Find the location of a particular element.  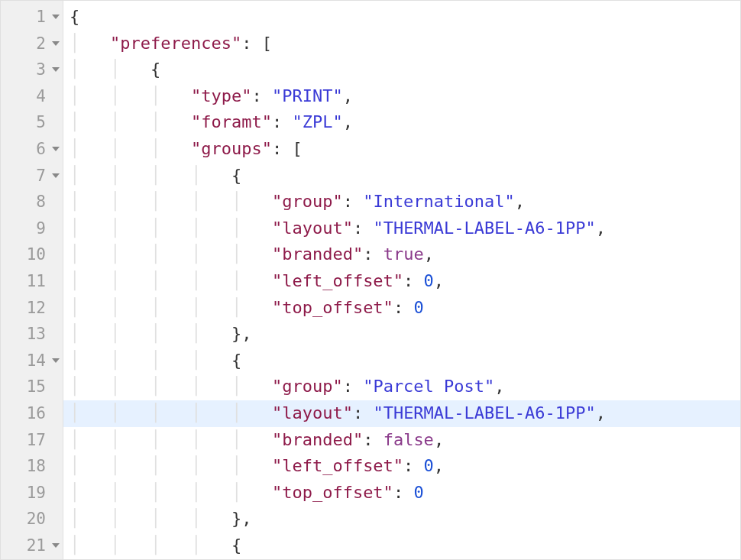

token-key: "left_offset" is located at coordinates (338, 466).